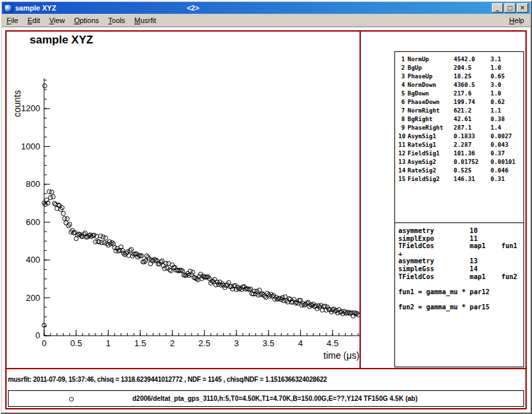  Describe the element at coordinates (173, 344) in the screenshot. I see `x-tick-label: 2` at that location.